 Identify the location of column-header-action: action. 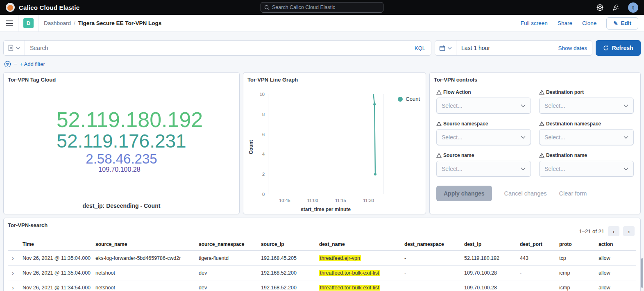
(617, 244).